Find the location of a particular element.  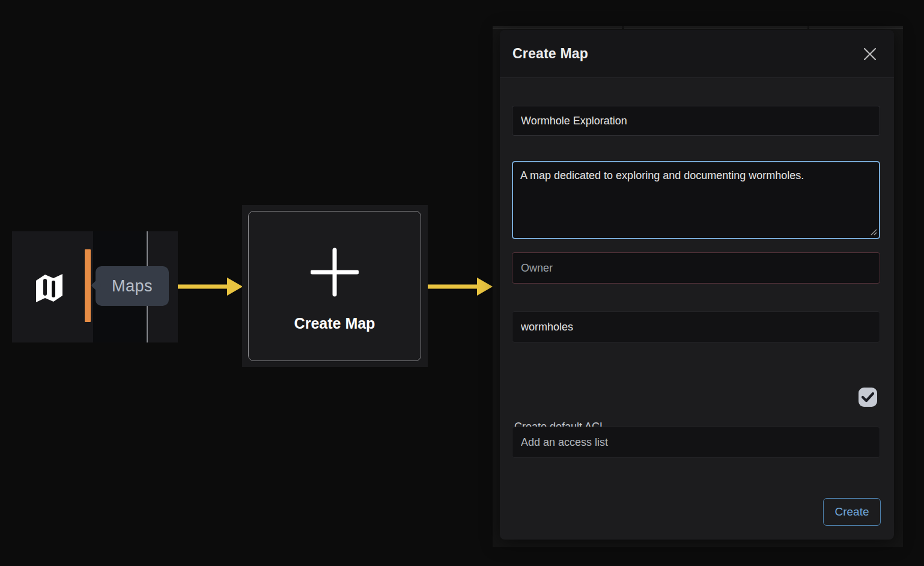

create-map-card: Create Map is located at coordinates (335, 286).